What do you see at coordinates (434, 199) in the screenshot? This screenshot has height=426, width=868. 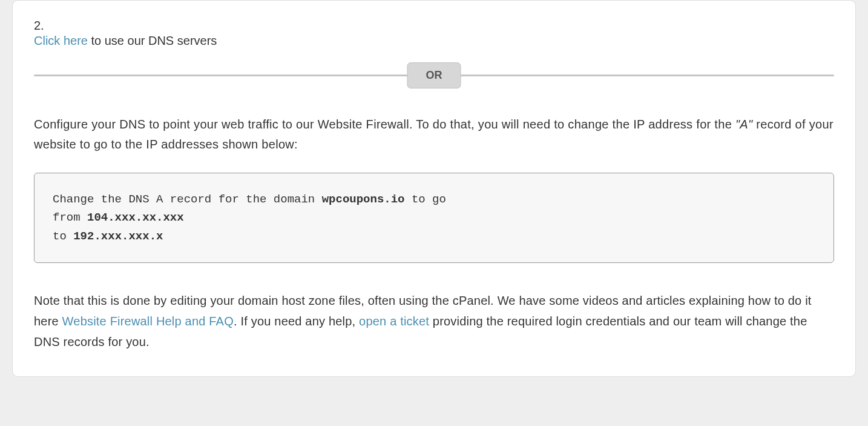 I see `code-line-1: Change the DNS A record for the domain w…` at bounding box center [434, 199].